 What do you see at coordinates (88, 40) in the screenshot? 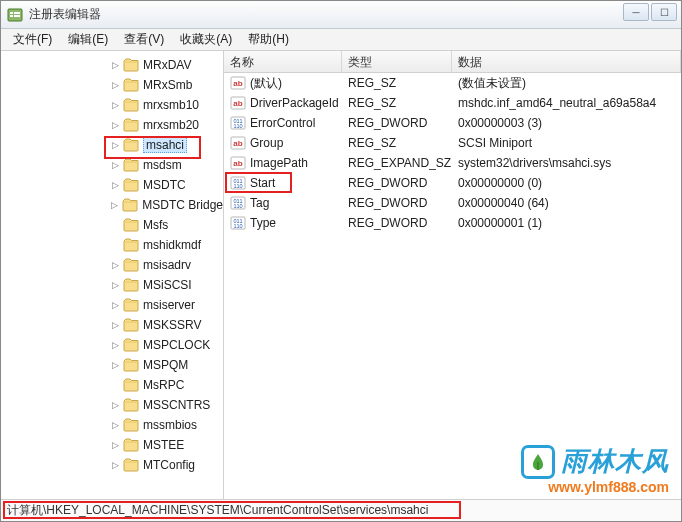
I see `menu-edit: 编辑(E)` at bounding box center [88, 40].